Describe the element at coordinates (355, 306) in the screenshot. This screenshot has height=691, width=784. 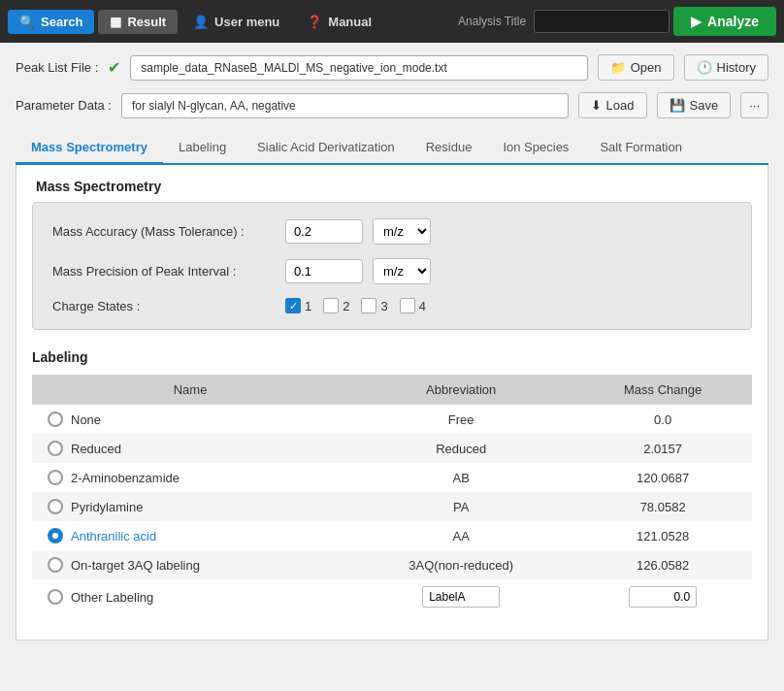
I see `charge-states-group: ✓ 1 2 3 4` at that location.